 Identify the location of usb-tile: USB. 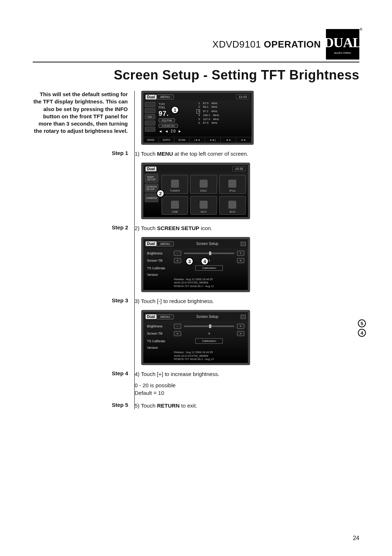
(175, 205).